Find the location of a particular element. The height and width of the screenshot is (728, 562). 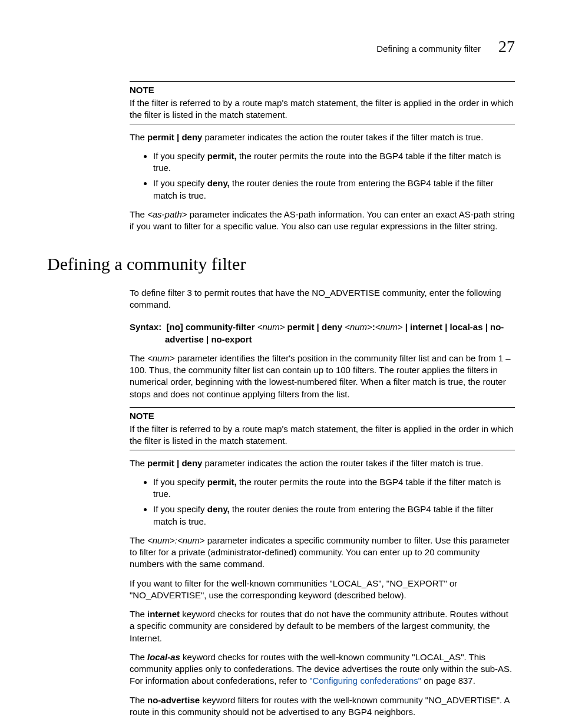

text: on page 837. is located at coordinates (448, 680).